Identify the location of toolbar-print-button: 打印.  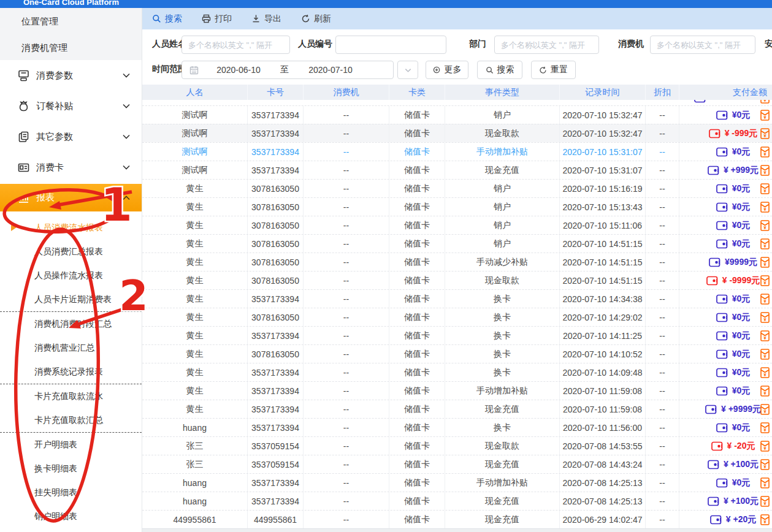
(217, 19).